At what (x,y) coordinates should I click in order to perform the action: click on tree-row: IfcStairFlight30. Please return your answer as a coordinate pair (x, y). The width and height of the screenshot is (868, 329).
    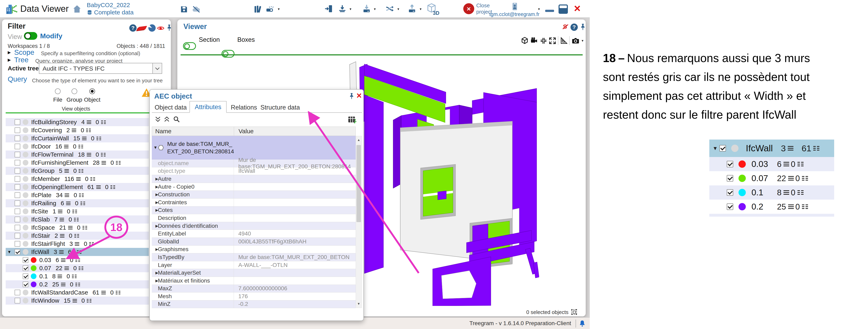
    Looking at the image, I should click on (77, 244).